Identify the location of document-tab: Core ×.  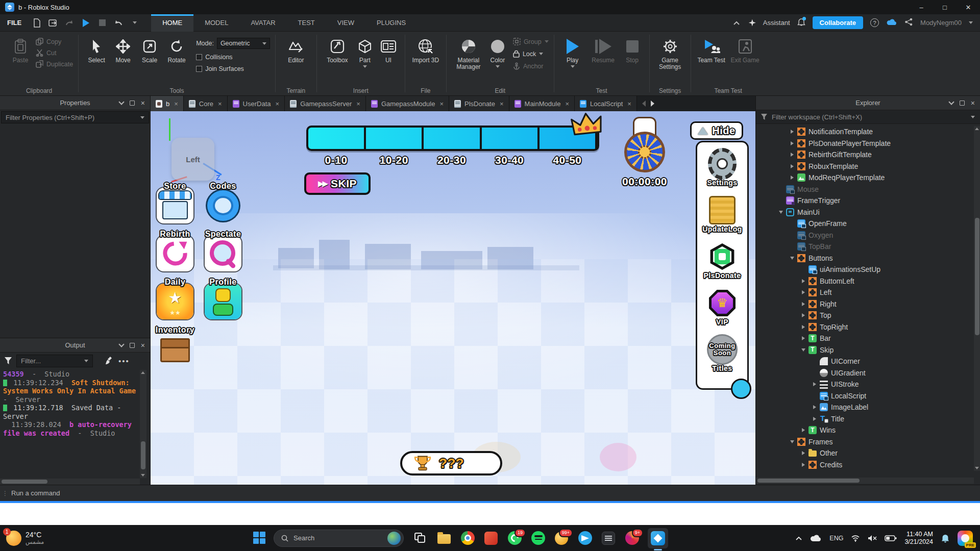
(206, 104).